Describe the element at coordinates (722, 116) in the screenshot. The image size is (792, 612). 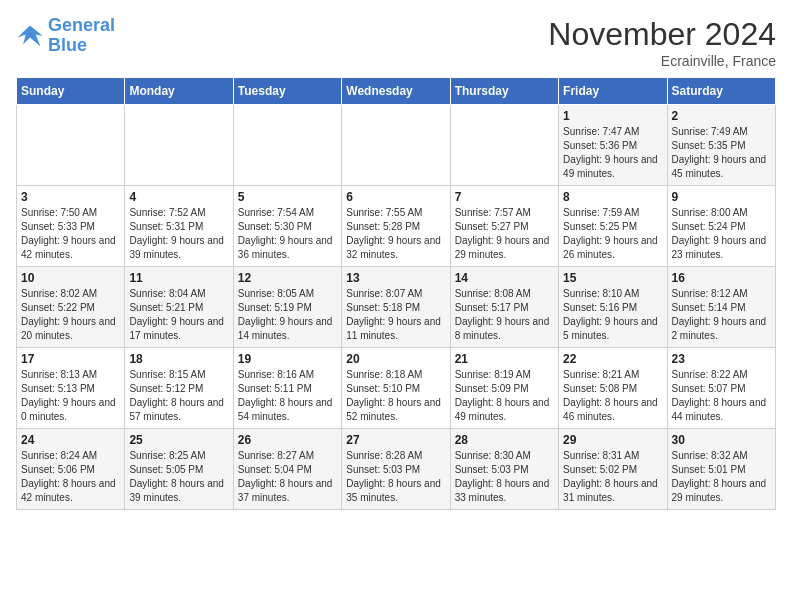
I see `day-number: 2` at that location.